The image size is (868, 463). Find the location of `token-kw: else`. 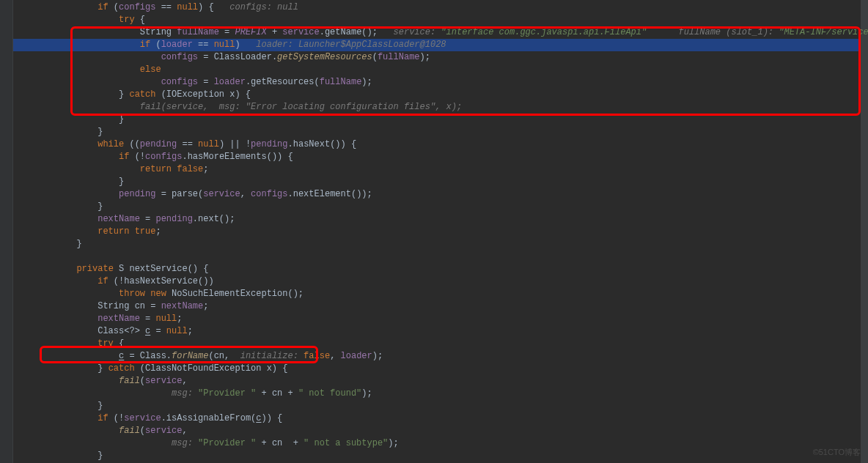

token-kw: else is located at coordinates (151, 70).